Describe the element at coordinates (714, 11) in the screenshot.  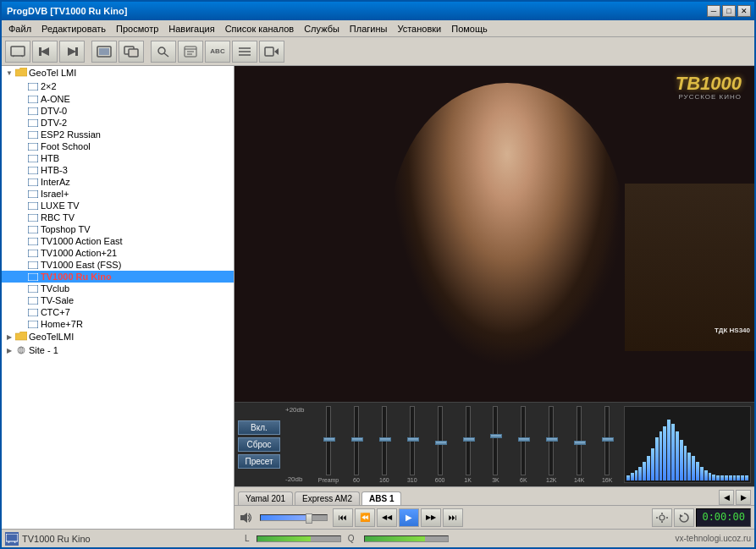
I see `minimize-button: ─` at that location.